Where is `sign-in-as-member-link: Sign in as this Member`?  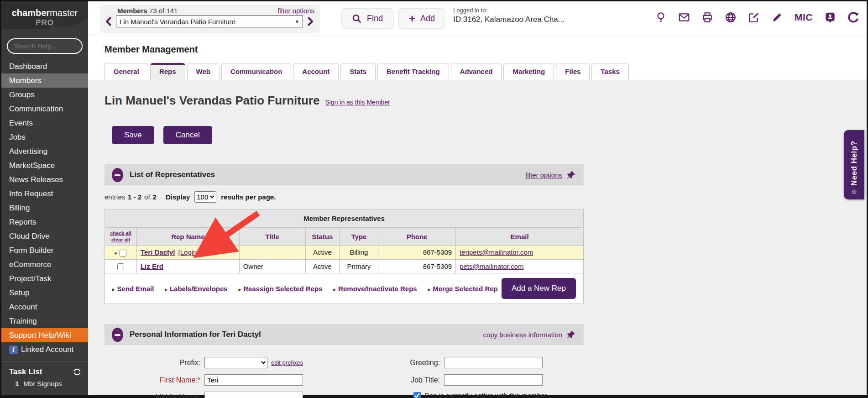 sign-in-as-member-link: Sign in as this Member is located at coordinates (357, 102).